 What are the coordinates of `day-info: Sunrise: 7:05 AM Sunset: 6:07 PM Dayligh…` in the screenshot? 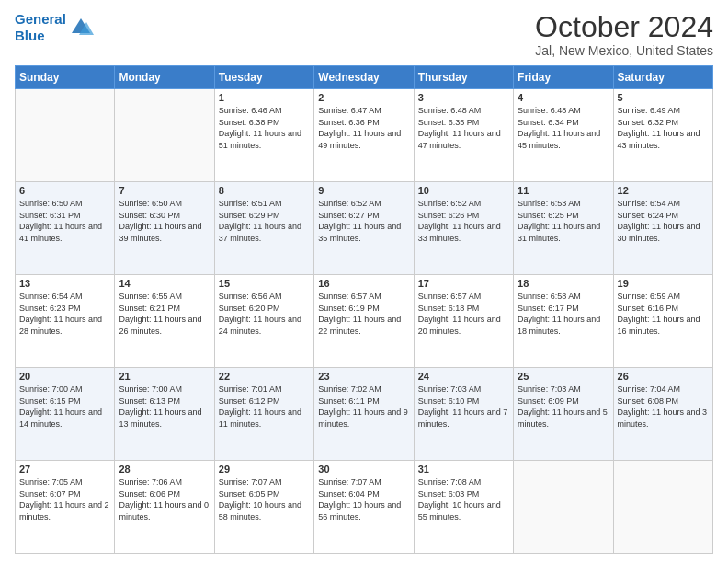 It's located at (64, 500).